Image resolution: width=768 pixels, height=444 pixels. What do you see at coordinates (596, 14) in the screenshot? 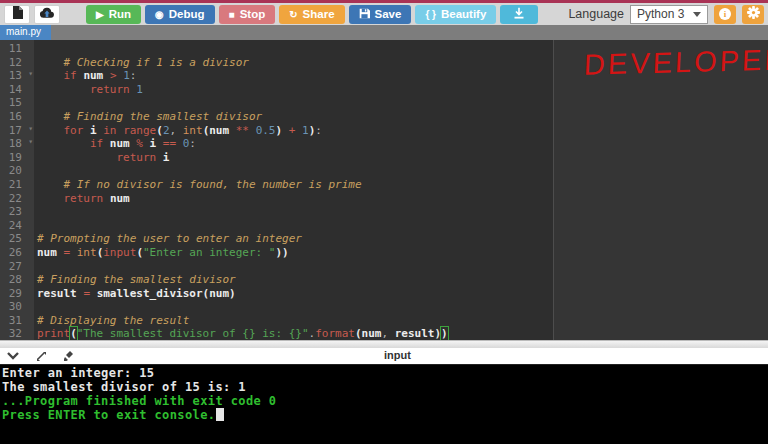
I see `language-label: Language` at bounding box center [596, 14].